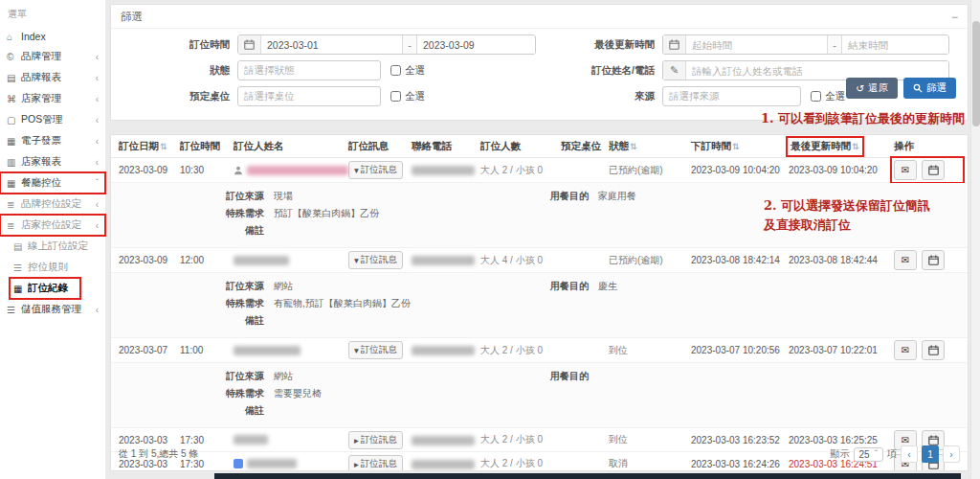  Describe the element at coordinates (246, 321) in the screenshot. I see `detail-note-label: 備註` at that location.